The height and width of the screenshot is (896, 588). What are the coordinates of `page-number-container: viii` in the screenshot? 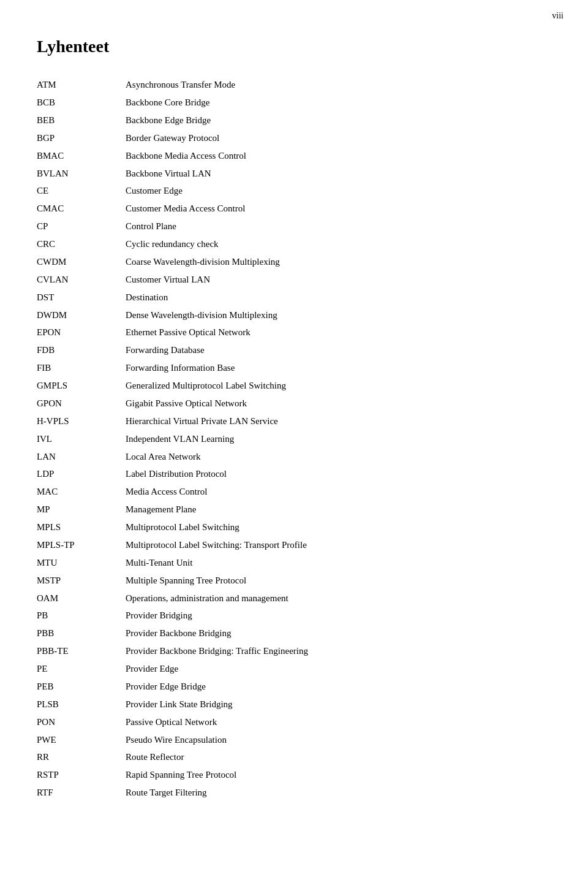 It's located at (557, 16).